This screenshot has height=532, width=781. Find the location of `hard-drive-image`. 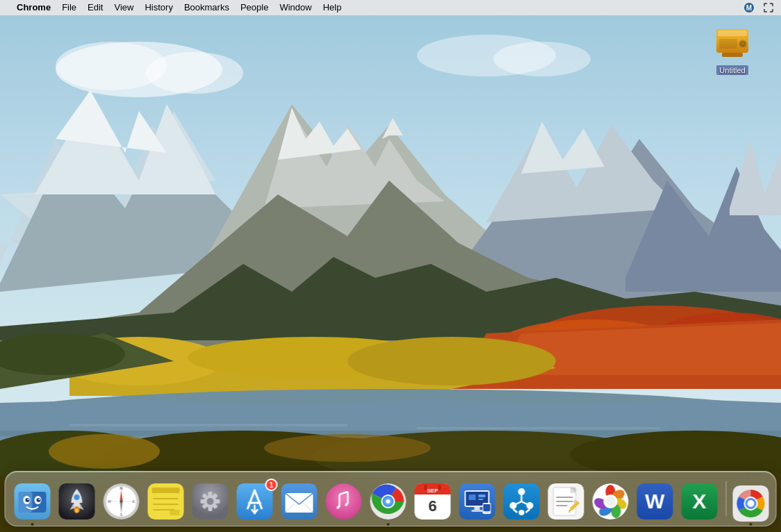

hard-drive-image is located at coordinates (732, 42).